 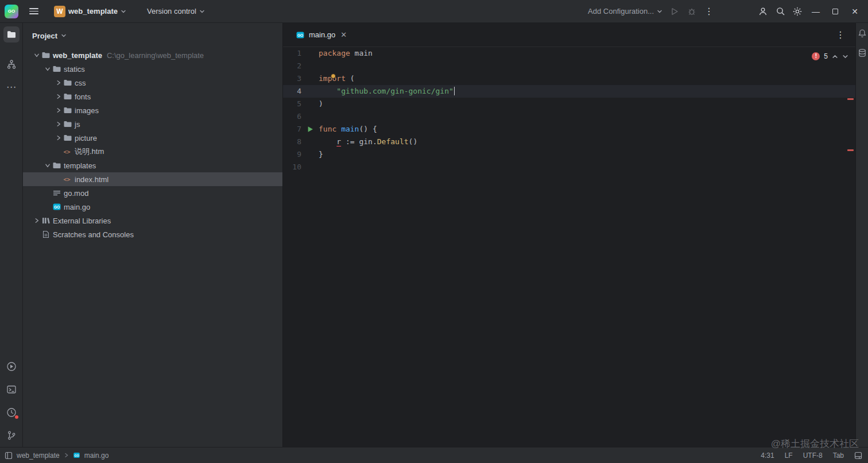 I want to click on project-toolwindow-button, so click(x=11, y=34).